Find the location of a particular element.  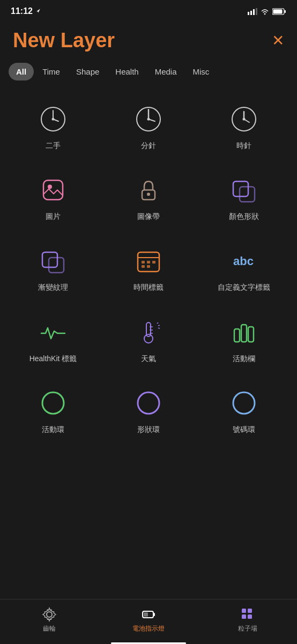

filter-media: Media is located at coordinates (166, 72).